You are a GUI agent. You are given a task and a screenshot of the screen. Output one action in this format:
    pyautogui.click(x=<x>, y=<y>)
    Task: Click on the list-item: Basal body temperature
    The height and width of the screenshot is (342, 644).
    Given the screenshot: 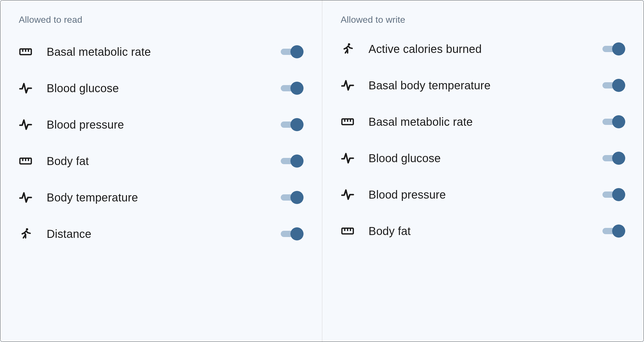 What is the action you would take?
    pyautogui.click(x=483, y=85)
    